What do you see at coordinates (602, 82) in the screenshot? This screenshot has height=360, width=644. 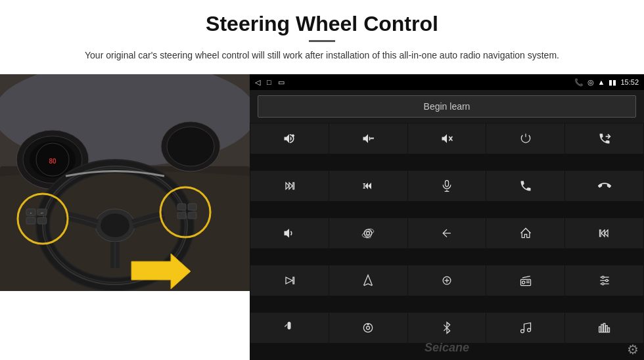 I see `wifi-icon: ▲` at bounding box center [602, 82].